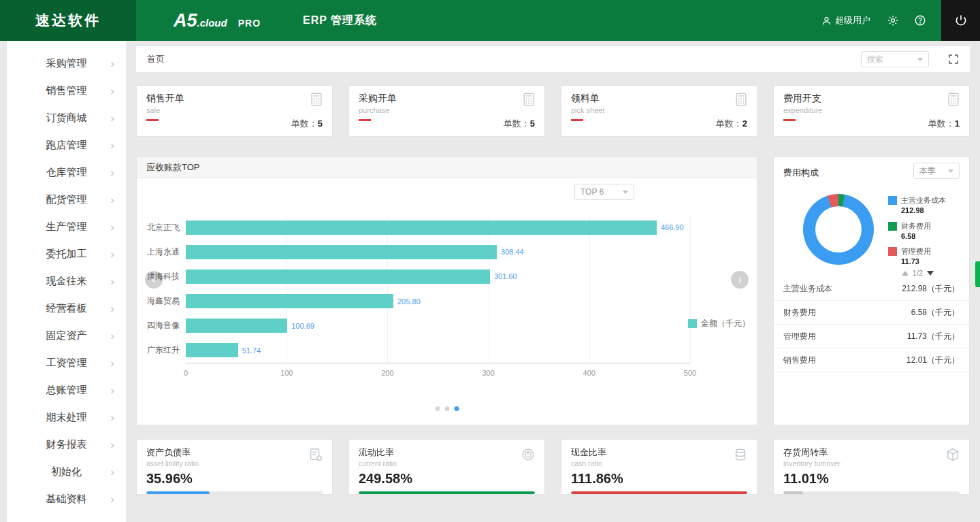  What do you see at coordinates (438, 289) in the screenshot?
I see `bar-chart-plot: 0100200300400500北京正飞466.90上海永通308.44洪海科技…` at bounding box center [438, 289].